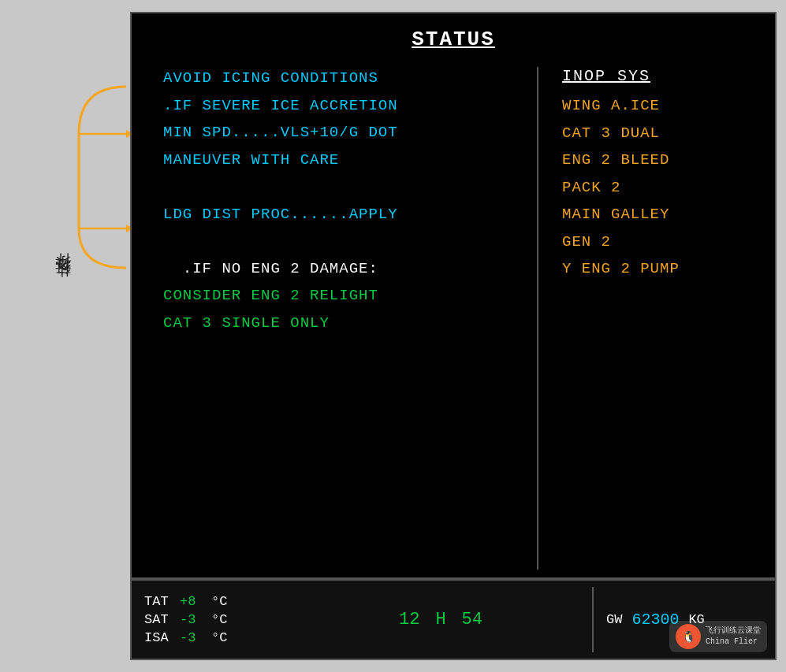 The width and height of the screenshot is (786, 672). What do you see at coordinates (219, 638) in the screenshot?
I see `isa-unit: °C` at bounding box center [219, 638].